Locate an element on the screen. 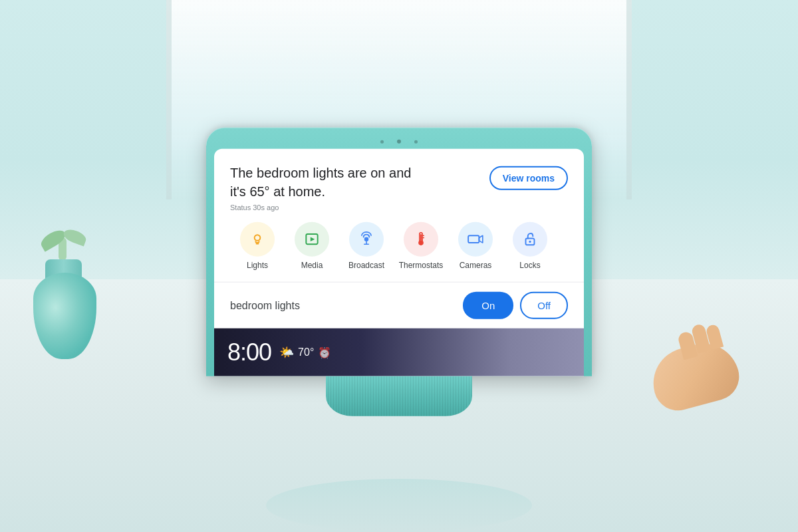 This screenshot has height=532, width=798. speaker-fabric-texture is located at coordinates (399, 396).